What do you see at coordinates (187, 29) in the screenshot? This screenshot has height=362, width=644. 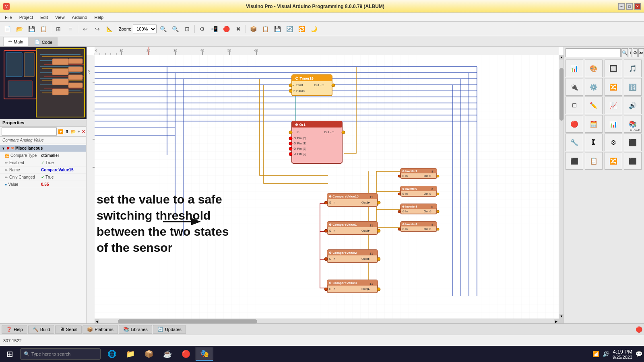 I see `zoom-fit-button: ⊡` at bounding box center [187, 29].